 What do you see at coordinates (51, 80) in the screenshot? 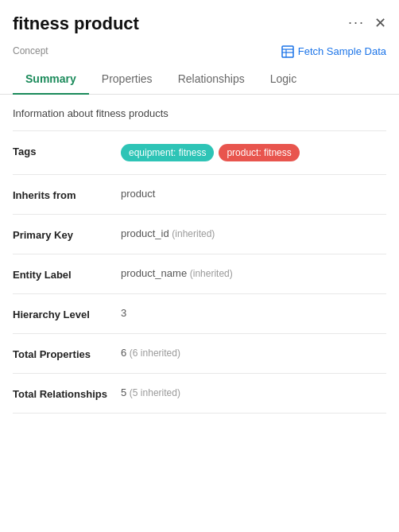
I see `tab-summary: Summary` at bounding box center [51, 80].